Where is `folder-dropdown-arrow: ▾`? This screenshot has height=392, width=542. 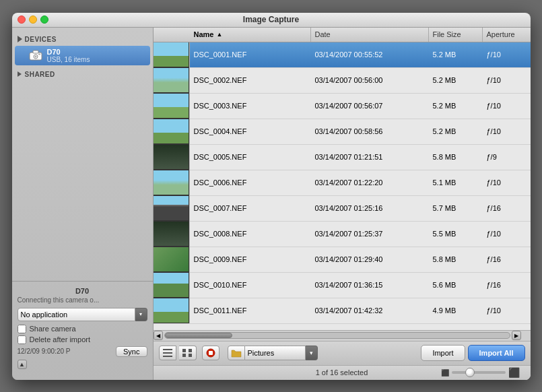 folder-dropdown-arrow: ▾ is located at coordinates (312, 353).